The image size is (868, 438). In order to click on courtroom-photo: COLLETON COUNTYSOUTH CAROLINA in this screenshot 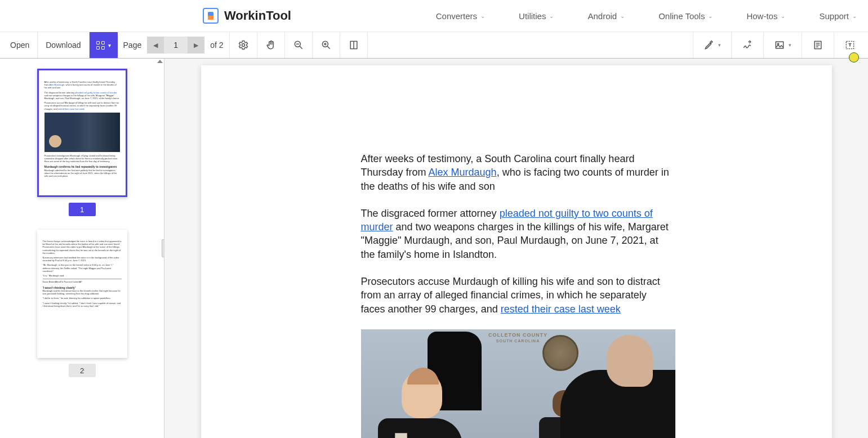, I will do `click(518, 384)`.